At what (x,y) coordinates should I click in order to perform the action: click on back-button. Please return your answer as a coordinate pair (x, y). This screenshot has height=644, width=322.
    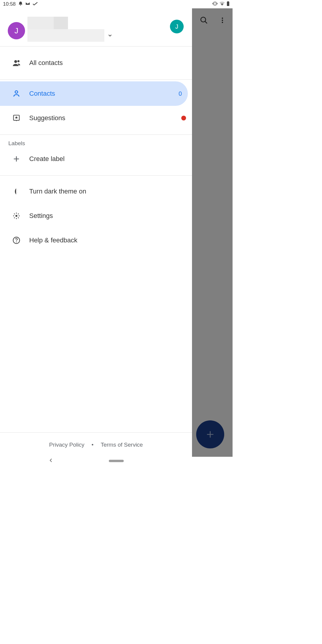
    Looking at the image, I should click on (51, 461).